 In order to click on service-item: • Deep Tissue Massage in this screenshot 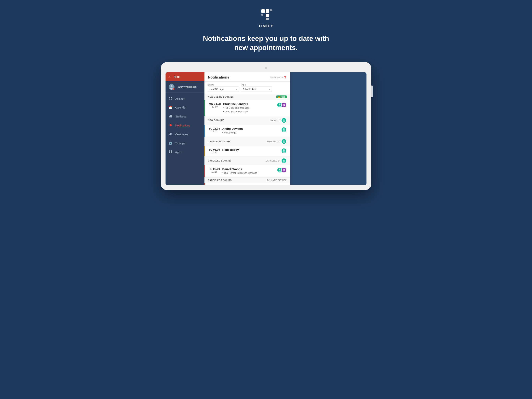, I will do `click(249, 112)`.